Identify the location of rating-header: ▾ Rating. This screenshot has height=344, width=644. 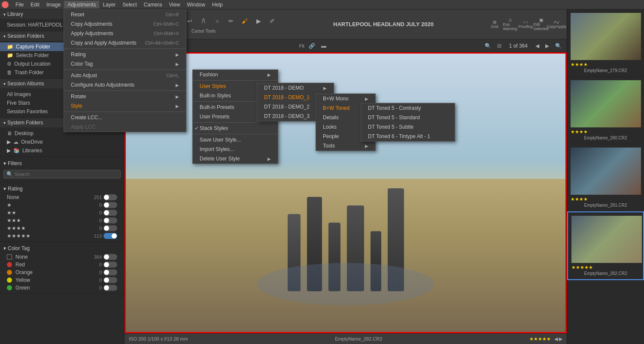
(62, 189).